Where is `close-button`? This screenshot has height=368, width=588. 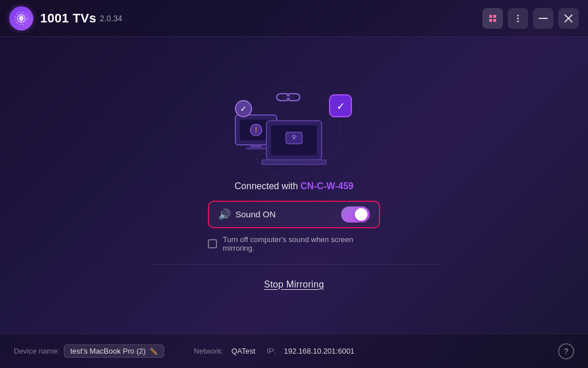 close-button is located at coordinates (568, 18).